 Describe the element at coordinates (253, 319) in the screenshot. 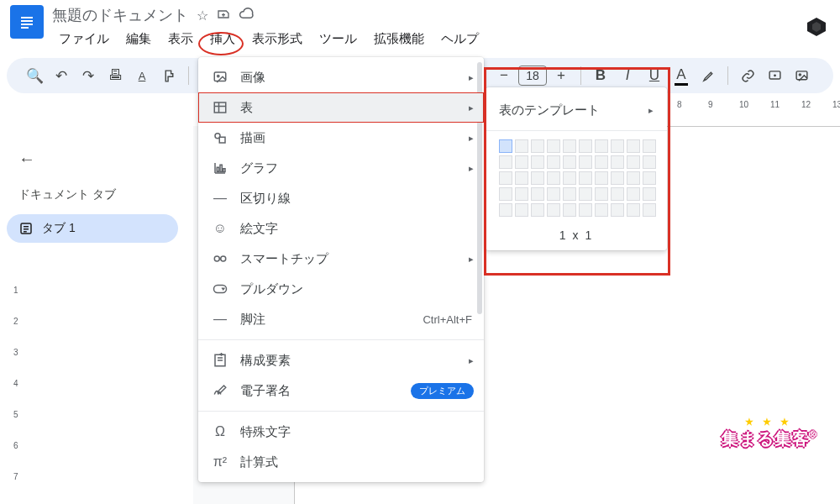

I see `menu-item-label: 脚注` at that location.